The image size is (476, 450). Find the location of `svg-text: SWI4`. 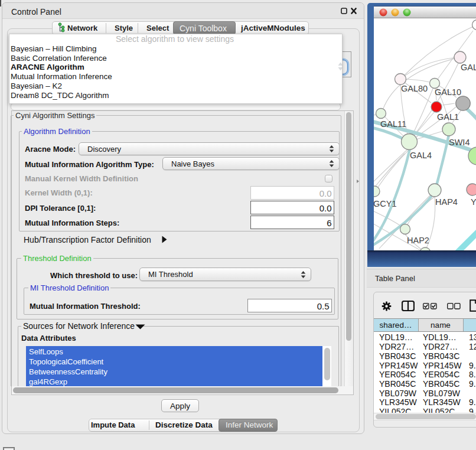

svg-text: SWI4 is located at coordinates (459, 142).